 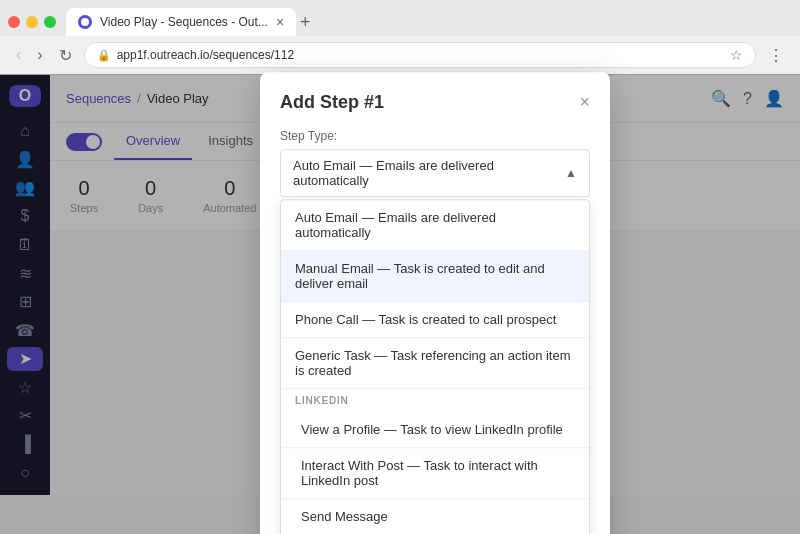 What do you see at coordinates (435, 173) in the screenshot?
I see `step-type-select: Auto Email — Emails are delivered automa…` at bounding box center [435, 173].